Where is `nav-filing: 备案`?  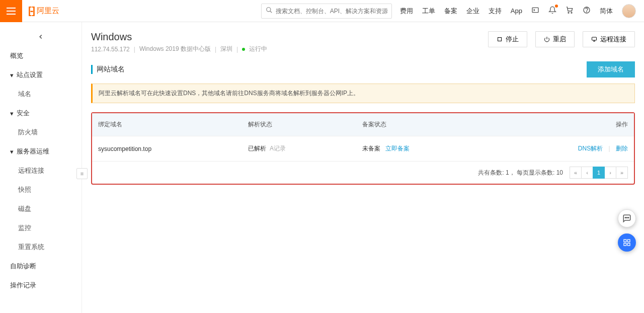 nav-filing: 备案 is located at coordinates (451, 11).